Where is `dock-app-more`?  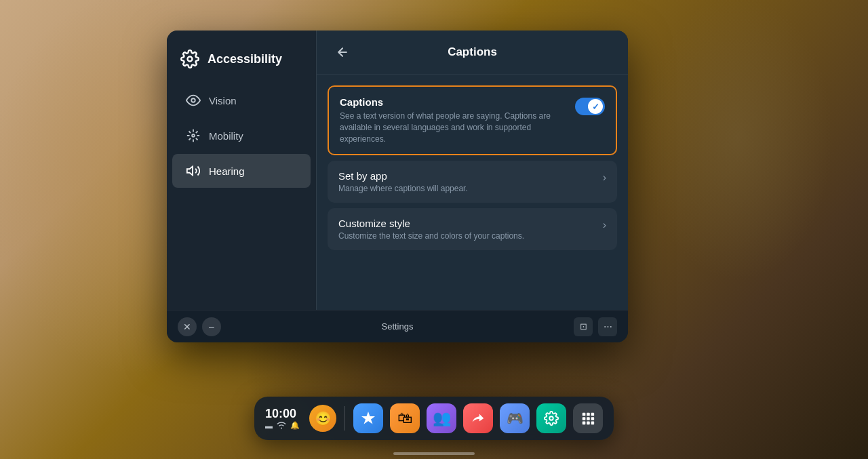
dock-app-more is located at coordinates (588, 418).